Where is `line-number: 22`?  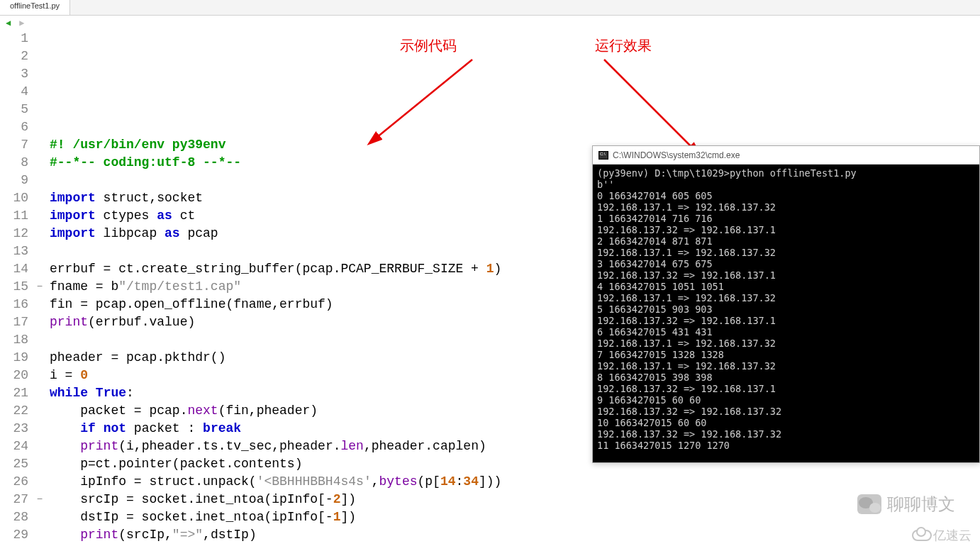 line-number: 22 is located at coordinates (14, 411).